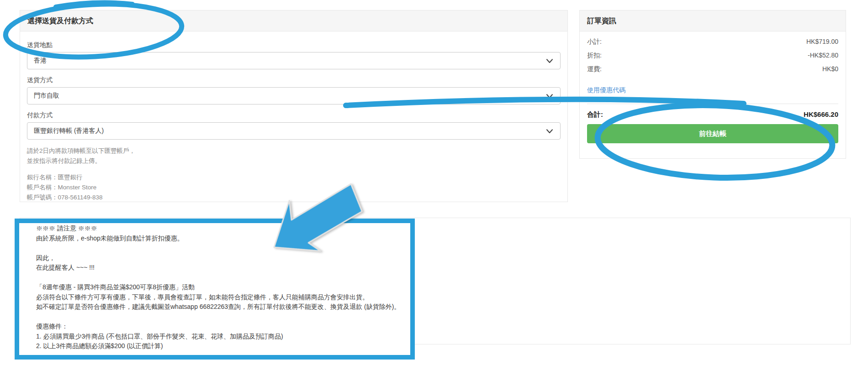 This screenshot has height=365, width=868. Describe the element at coordinates (218, 346) in the screenshot. I see `notice-line: 2. 以上3件商品總額必須滿$200 (以正價計算)` at that location.